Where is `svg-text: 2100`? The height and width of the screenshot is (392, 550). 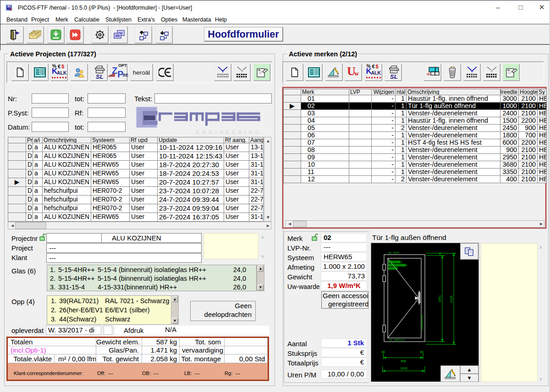 svg-text: 2100 is located at coordinates (451, 299).